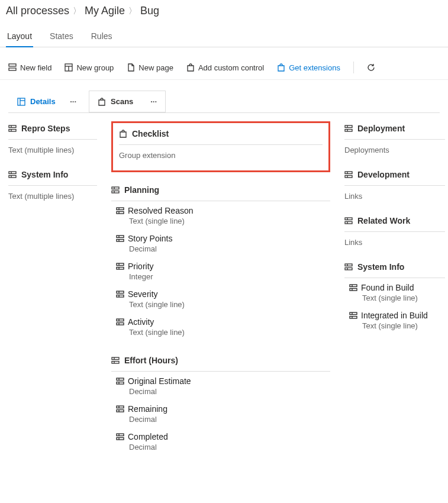 The height and width of the screenshot is (503, 448). I want to click on field-type: Integer, so click(223, 277).